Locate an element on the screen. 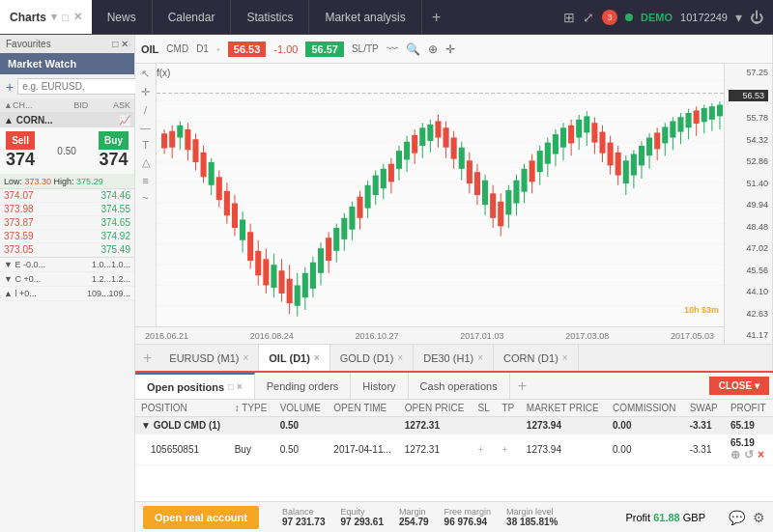 This screenshot has width=773, height=532. cursor-tool: ↖ is located at coordinates (145, 73).